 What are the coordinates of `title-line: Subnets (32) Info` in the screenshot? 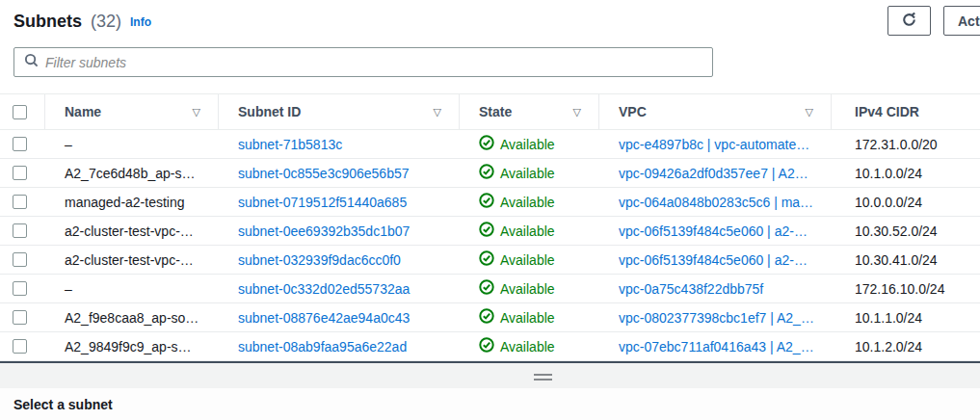 It's located at (490, 21).